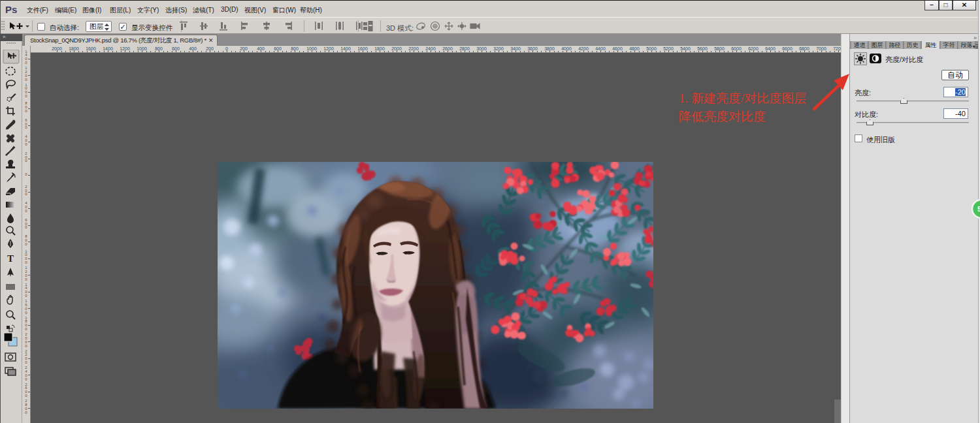 The height and width of the screenshot is (423, 980). What do you see at coordinates (10, 258) in the screenshot?
I see `svg-text: T` at bounding box center [10, 258].